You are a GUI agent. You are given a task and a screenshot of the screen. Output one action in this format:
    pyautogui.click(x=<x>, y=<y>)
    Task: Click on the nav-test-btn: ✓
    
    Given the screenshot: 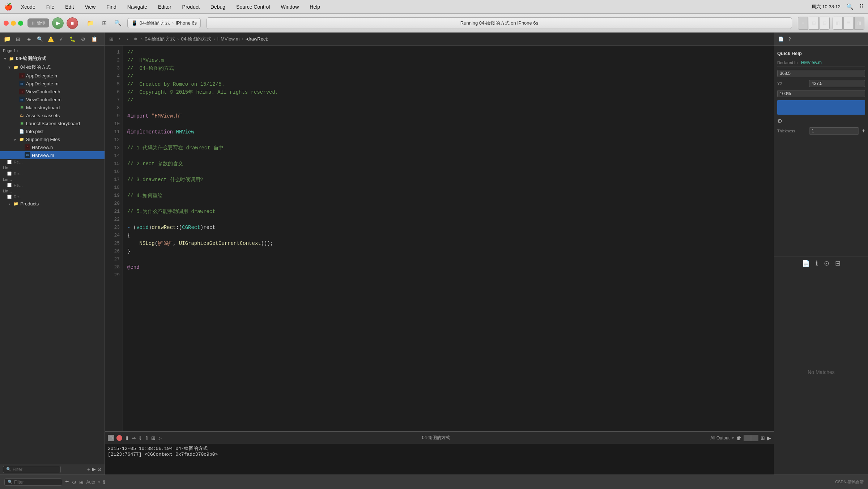 What is the action you would take?
    pyautogui.click(x=61, y=39)
    